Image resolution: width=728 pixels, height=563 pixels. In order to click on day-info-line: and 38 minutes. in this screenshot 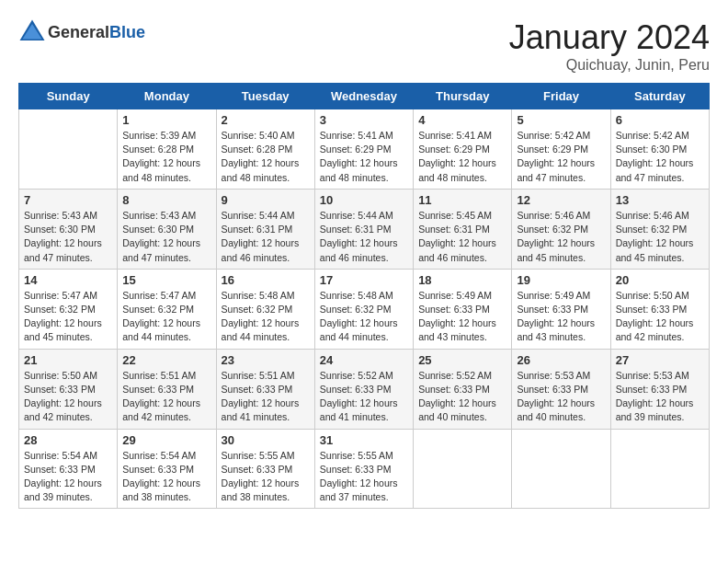, I will do `click(156, 497)`.